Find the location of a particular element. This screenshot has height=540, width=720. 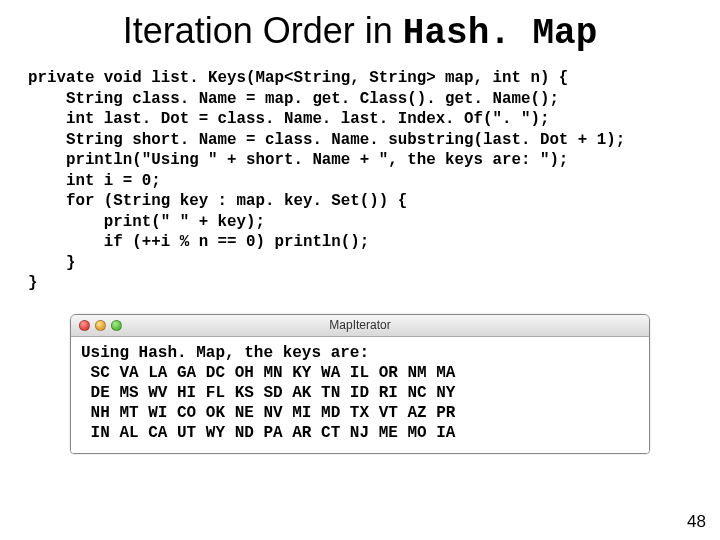

title-text: Iteration Order in is located at coordinates (263, 30).